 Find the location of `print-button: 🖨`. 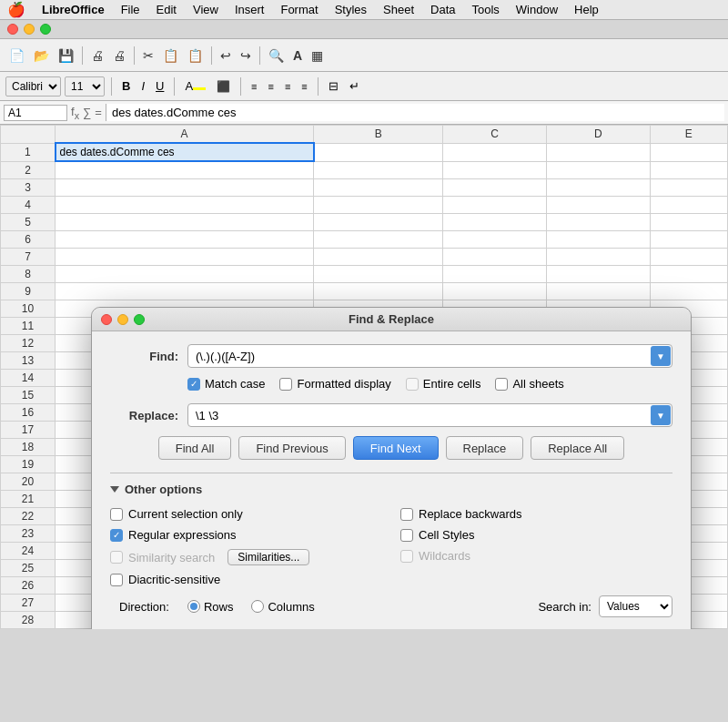

print-button: 🖨 is located at coordinates (97, 56).